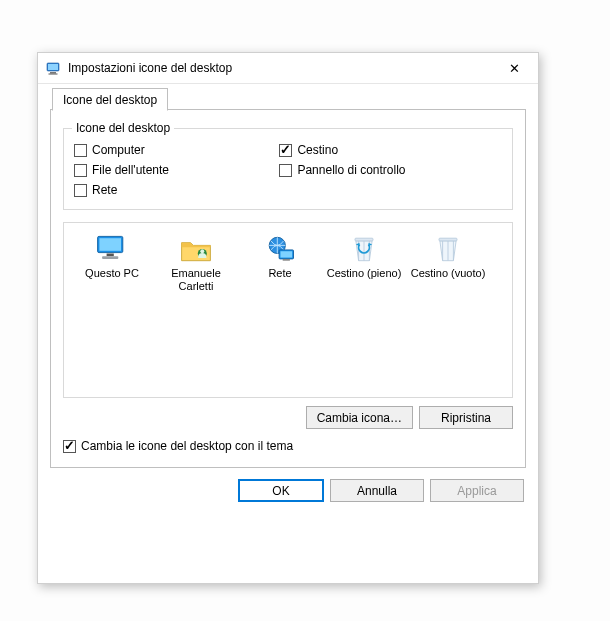 The image size is (610, 621). I want to click on bin-full-icon, so click(364, 249).